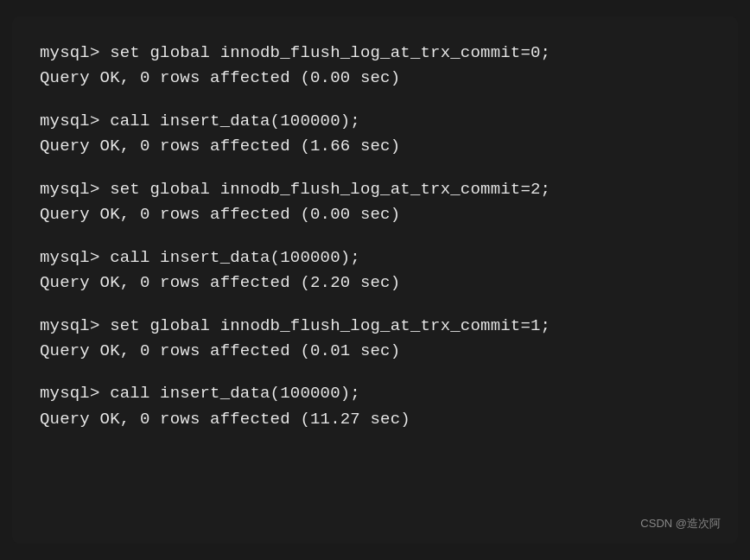 The width and height of the screenshot is (750, 560). What do you see at coordinates (375, 339) in the screenshot?
I see `block-5: mysql> set global innodb_flush_log_at_tr…` at bounding box center [375, 339].